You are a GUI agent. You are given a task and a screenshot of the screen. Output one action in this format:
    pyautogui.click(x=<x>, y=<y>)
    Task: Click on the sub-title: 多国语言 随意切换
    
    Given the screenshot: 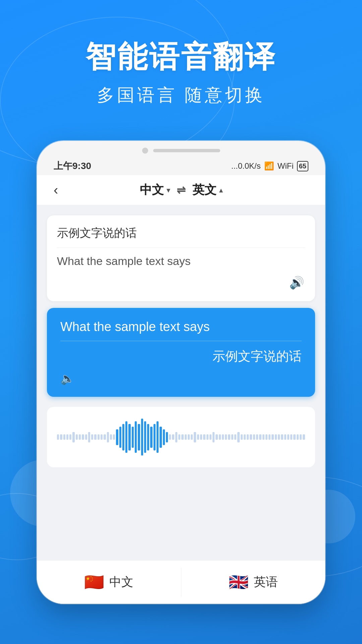 What is the action you would take?
    pyautogui.click(x=181, y=95)
    